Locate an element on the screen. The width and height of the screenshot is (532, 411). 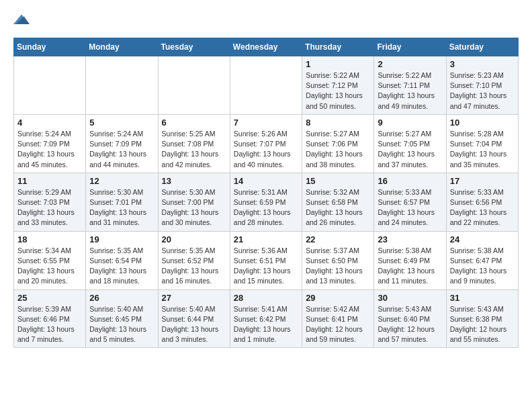
calendar-cell: 22Sunrise: 5:37 AM Sunset: 6:50 PM Dayli… is located at coordinates (339, 261).